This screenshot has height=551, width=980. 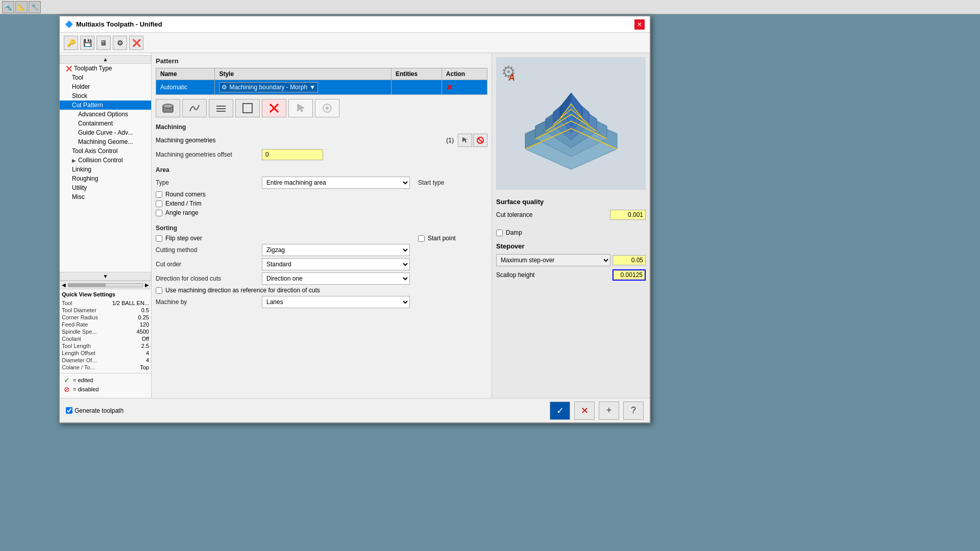 What do you see at coordinates (221, 108) in the screenshot?
I see `pattern-btn-lines` at bounding box center [221, 108].